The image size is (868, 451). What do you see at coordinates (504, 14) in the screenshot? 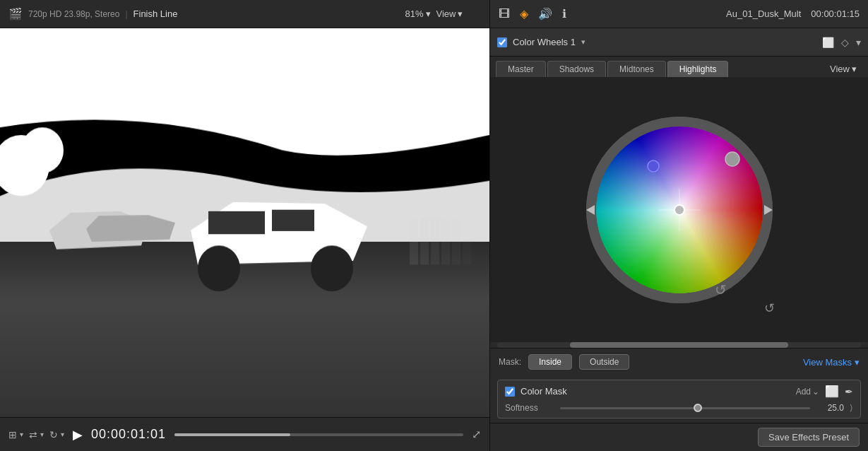
I see `film-strip-button: 🎞` at bounding box center [504, 14].